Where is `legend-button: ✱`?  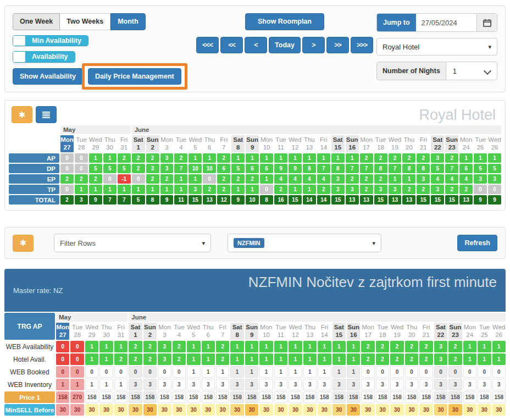
legend-button: ✱ is located at coordinates (22, 114).